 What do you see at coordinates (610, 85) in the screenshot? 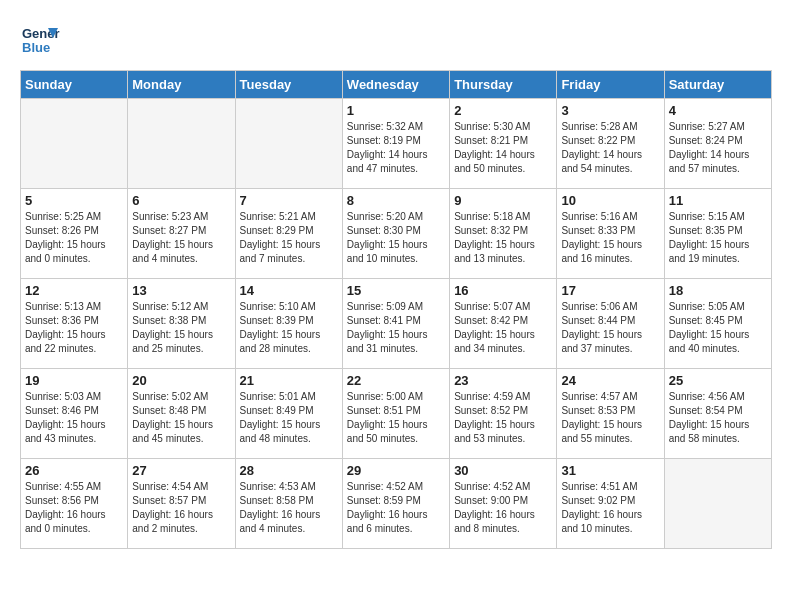
I see `day-of-week-header: Friday` at bounding box center [610, 85].